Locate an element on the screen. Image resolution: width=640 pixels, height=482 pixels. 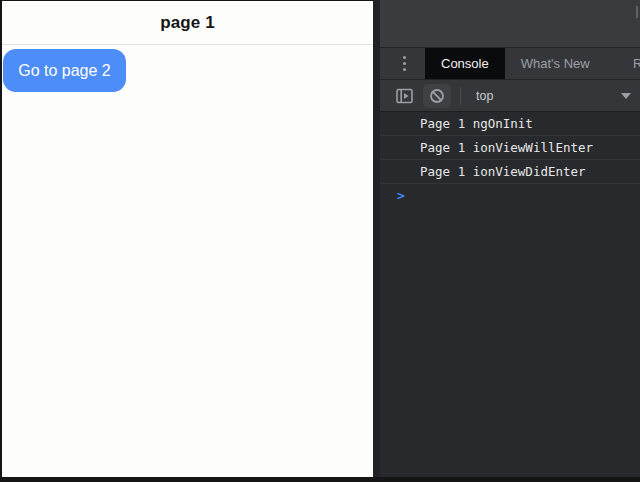
tab-partial-clipped: R is located at coordinates (636, 64).